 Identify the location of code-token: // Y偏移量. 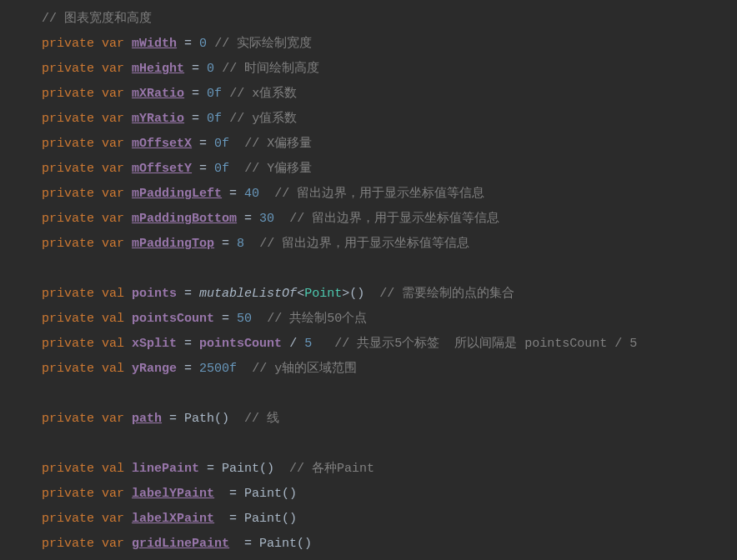
(278, 168).